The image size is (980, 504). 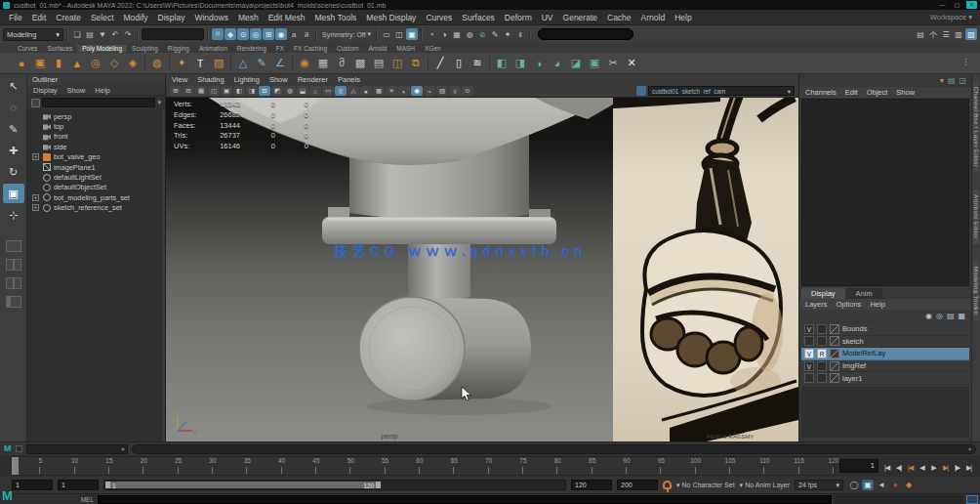 I want to click on mute-icon: ◄, so click(x=881, y=484).